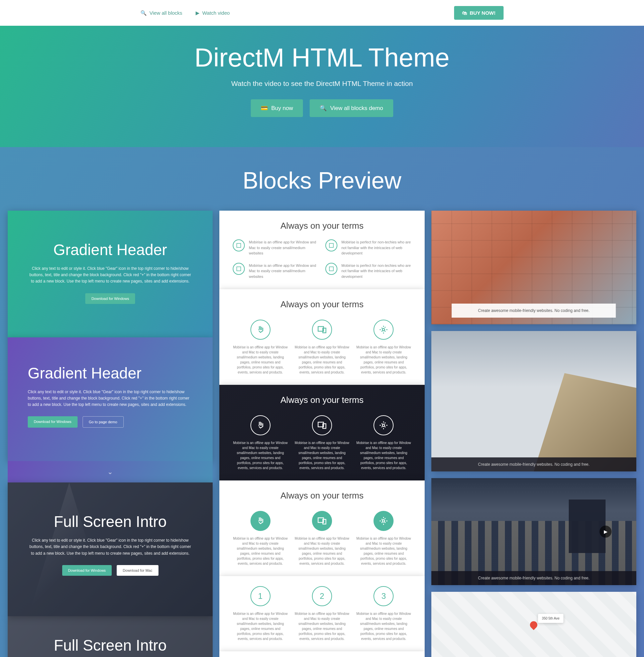 Image resolution: width=644 pixels, height=657 pixels. What do you see at coordinates (143, 13) in the screenshot?
I see `search-icon: 🔍` at bounding box center [143, 13].